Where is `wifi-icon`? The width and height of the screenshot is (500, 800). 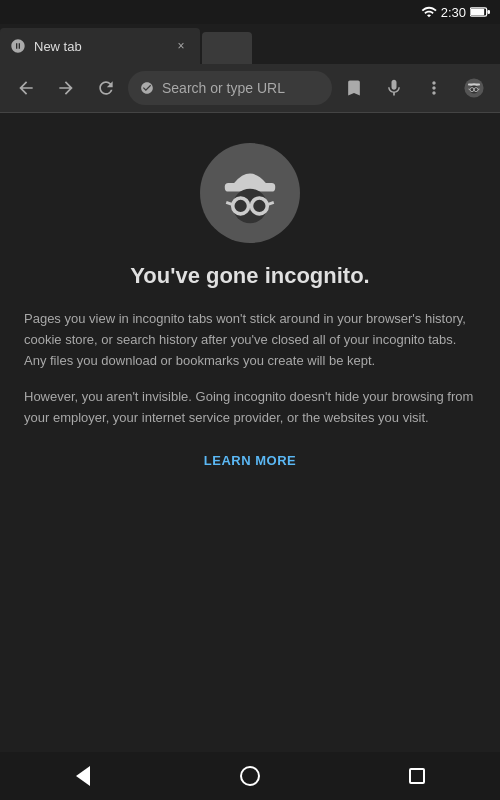 wifi-icon is located at coordinates (429, 12).